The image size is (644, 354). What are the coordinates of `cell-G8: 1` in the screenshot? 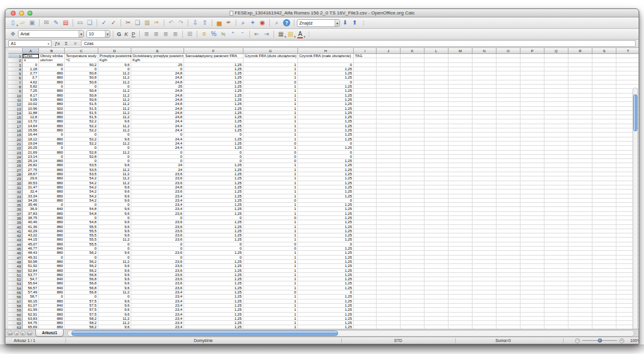 It's located at (271, 86).